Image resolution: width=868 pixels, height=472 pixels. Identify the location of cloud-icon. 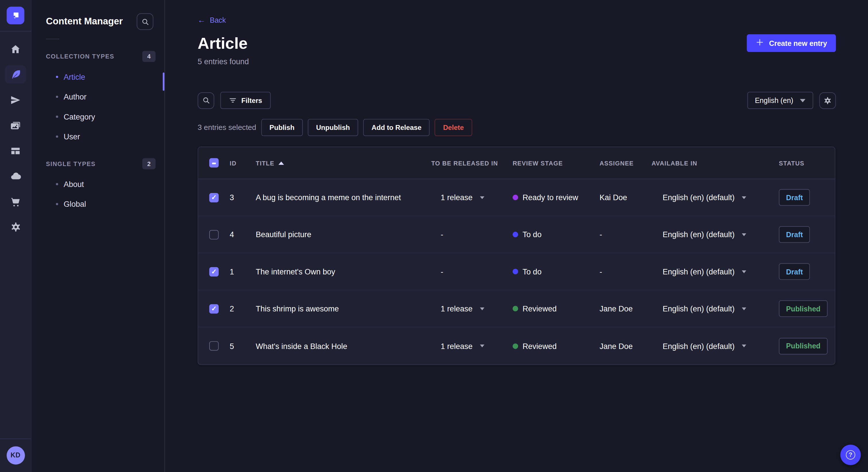
(16, 176).